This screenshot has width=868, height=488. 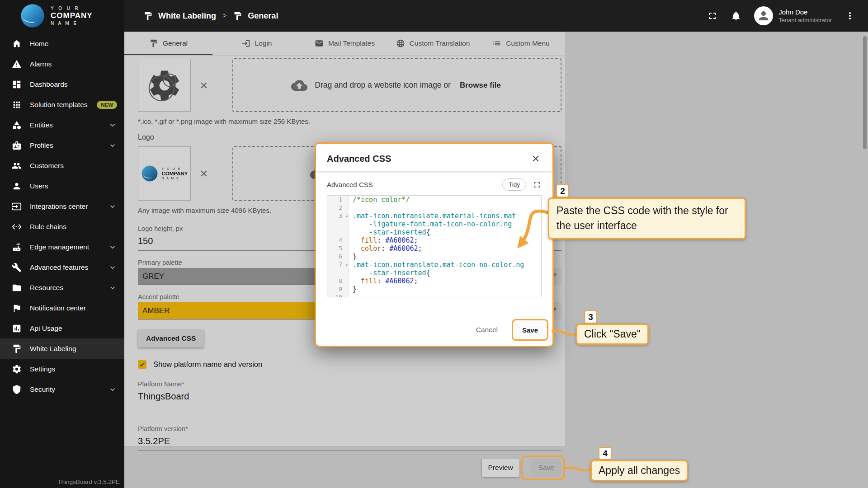 What do you see at coordinates (590, 317) in the screenshot?
I see `annotation-step-3-badge: 3` at bounding box center [590, 317].